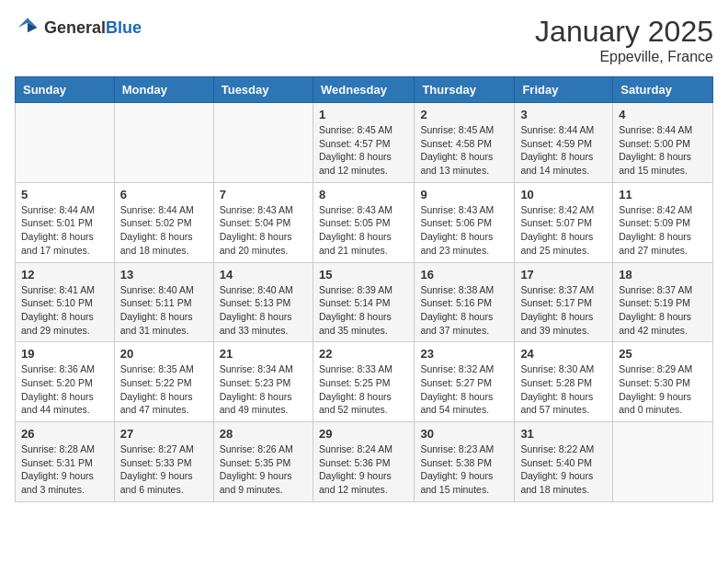  I want to click on day-number: 28, so click(263, 434).